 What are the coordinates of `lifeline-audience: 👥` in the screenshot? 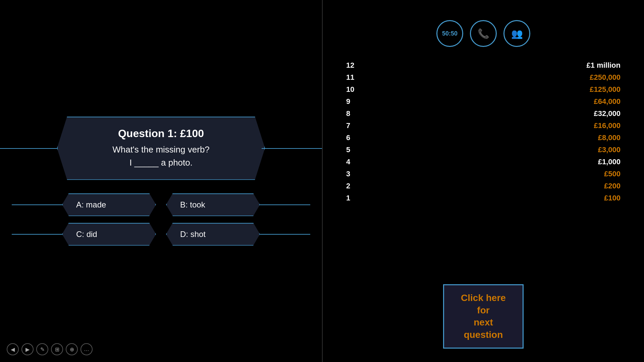 It's located at (517, 34).